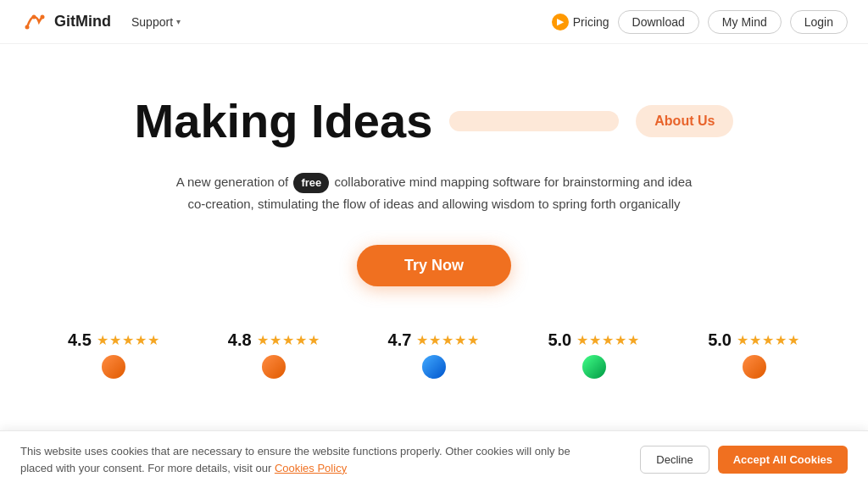 Image resolution: width=868 pixels, height=488 pixels. Describe the element at coordinates (100, 22) in the screenshot. I see `navbar-left: GitMind Support ▾` at that location.